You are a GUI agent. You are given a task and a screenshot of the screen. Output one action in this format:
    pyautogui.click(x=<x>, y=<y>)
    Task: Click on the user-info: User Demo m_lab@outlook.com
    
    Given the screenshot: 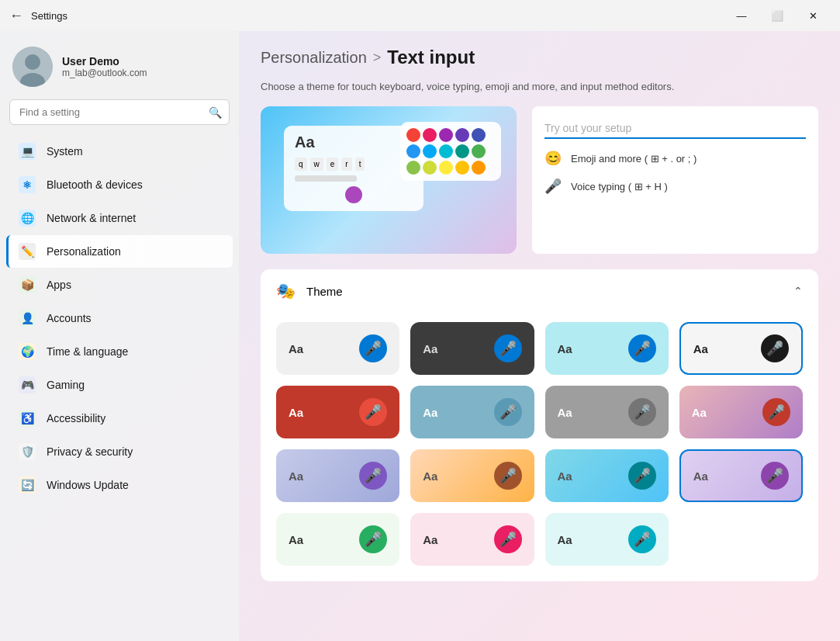 What is the action you would take?
    pyautogui.click(x=105, y=67)
    